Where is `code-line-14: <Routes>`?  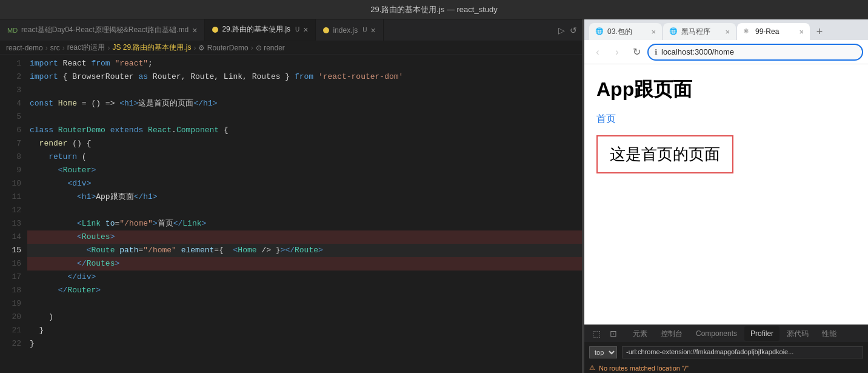
code-line-14: <Routes> is located at coordinates (304, 237).